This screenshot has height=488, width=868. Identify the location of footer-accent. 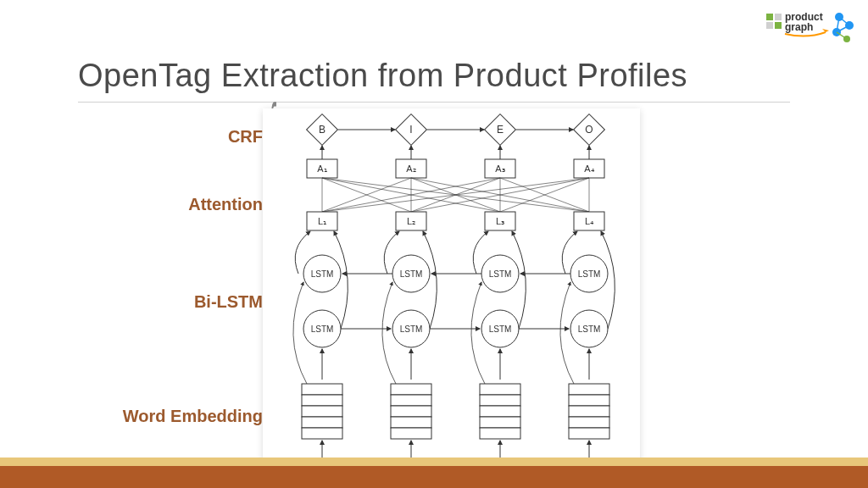
(434, 462).